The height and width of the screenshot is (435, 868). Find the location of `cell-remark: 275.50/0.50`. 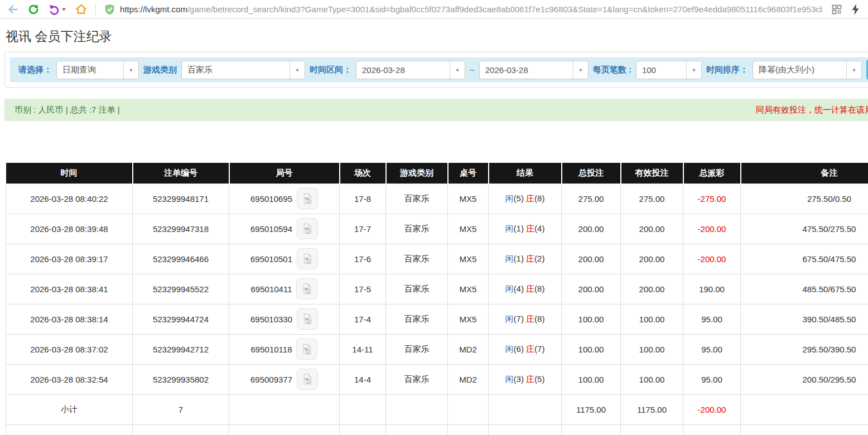

cell-remark: 275.50/0.50 is located at coordinates (804, 199).